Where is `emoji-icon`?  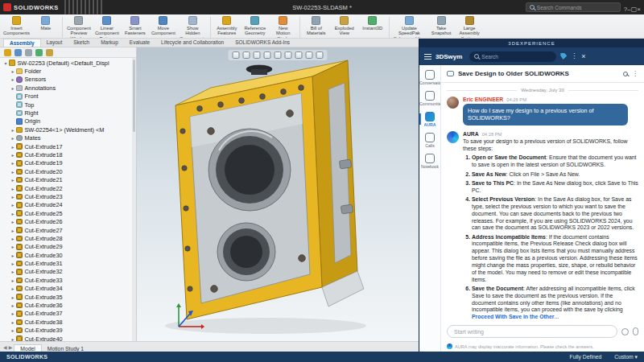 emoji-icon is located at coordinates (625, 331).